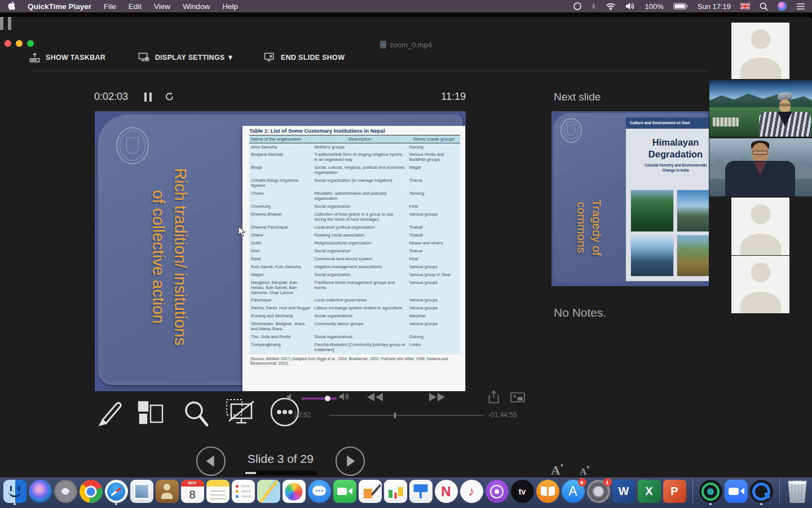  Describe the element at coordinates (68, 58) in the screenshot. I see `show-taskbar-button: SHOW TASKBAR` at that location.